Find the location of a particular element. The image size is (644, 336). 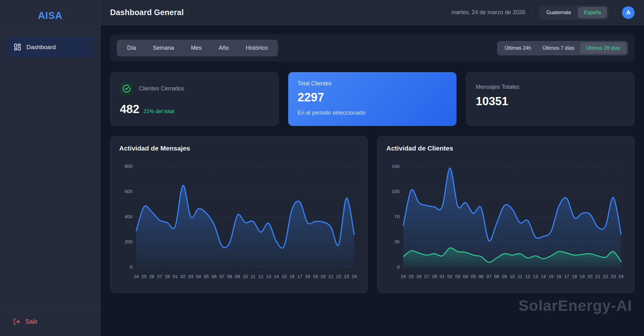

language-option-guatemala: Guatemala is located at coordinates (558, 13).